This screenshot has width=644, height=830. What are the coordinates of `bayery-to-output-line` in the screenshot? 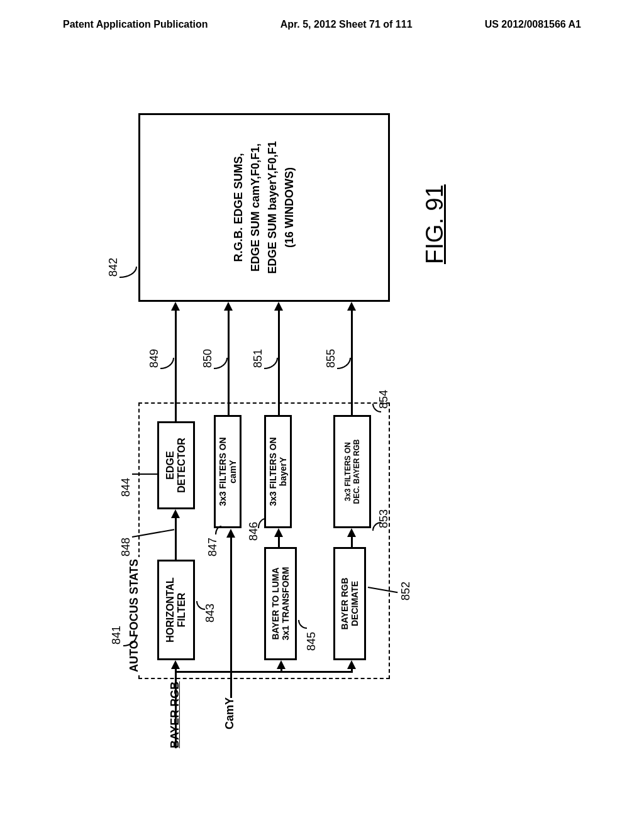 It's located at (279, 362).